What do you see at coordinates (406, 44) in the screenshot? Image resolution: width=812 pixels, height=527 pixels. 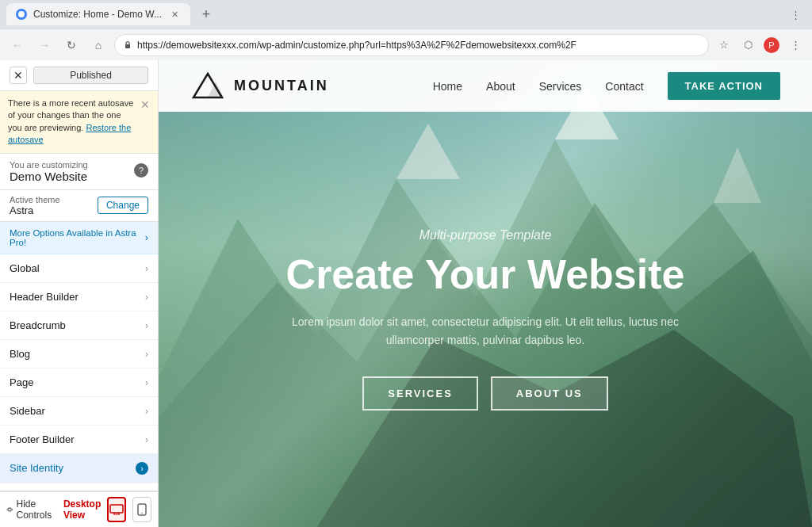 I see `browser-nav: ← → ↻ ⌂ https://demowebsitexxx.com/wp-ad…` at bounding box center [406, 44].